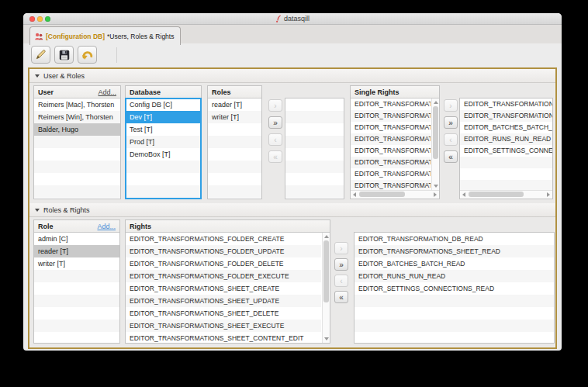  Describe the element at coordinates (78, 130) in the screenshot. I see `list-item: Balder, Hugo` at that location.